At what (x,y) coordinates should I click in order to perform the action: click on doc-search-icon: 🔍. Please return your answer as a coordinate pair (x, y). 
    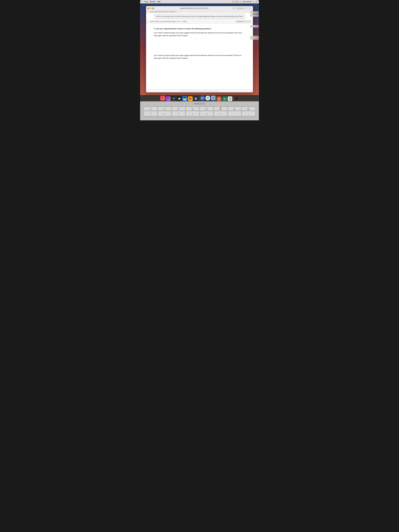
    Looking at the image, I should click on (238, 22).